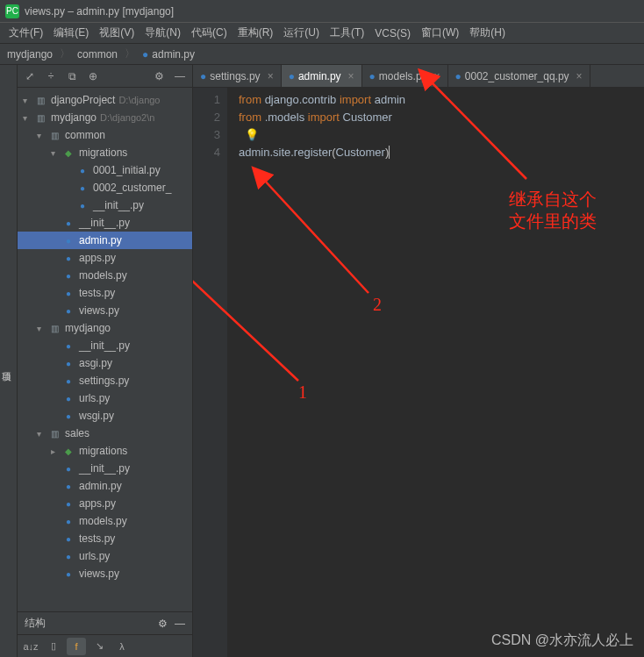  Describe the element at coordinates (322, 33) in the screenshot. I see `menubar: 文件(F)编辑(E)视图(V)导航(N)代码(C)重构(R)运行(U)工具(T)…` at that location.